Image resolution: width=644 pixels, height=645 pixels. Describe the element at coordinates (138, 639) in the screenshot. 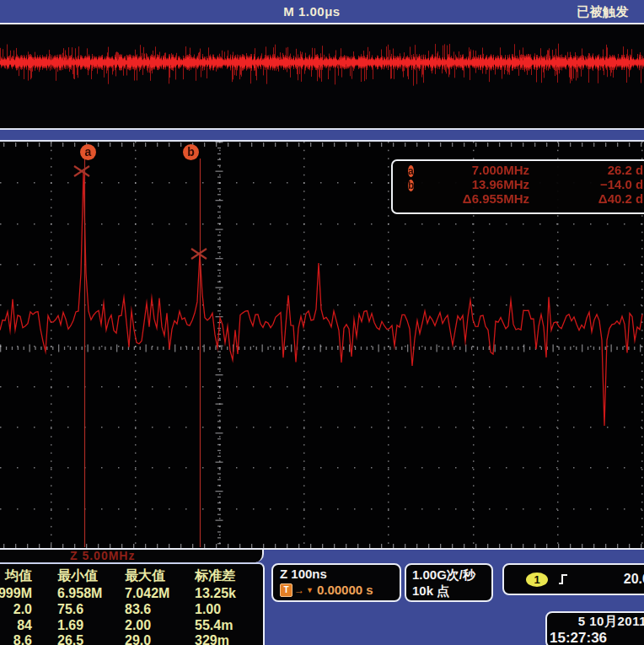

I see `table-cell: 29.0` at that location.